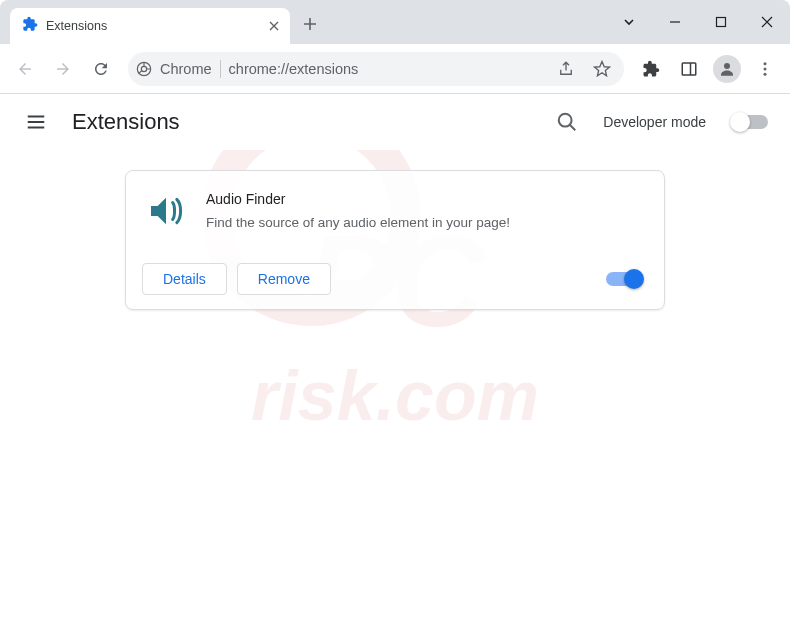  What do you see at coordinates (624, 279) in the screenshot?
I see `extension-enable-toggle` at bounding box center [624, 279].